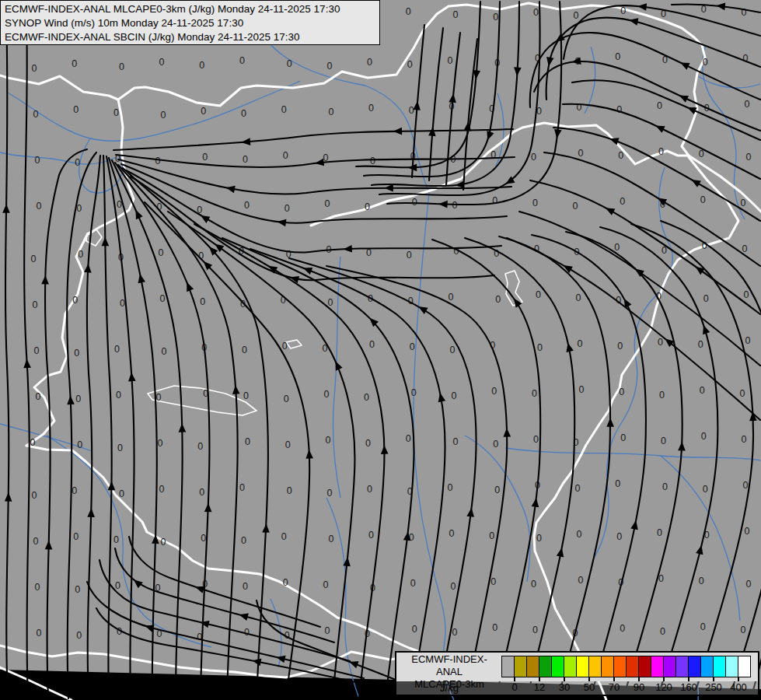 This screenshot has width=761, height=700. Describe the element at coordinates (627, 667) in the screenshot. I see `colorbar` at that location.